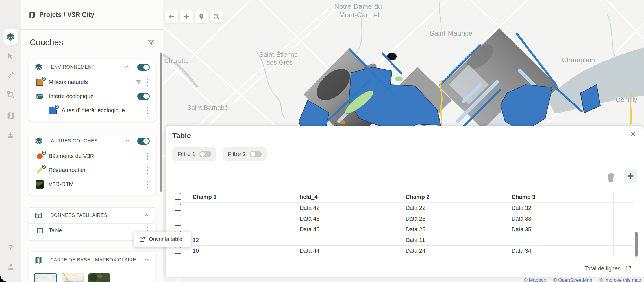 This screenshot has height=282, width=644. Describe the element at coordinates (11, 95) in the screenshot. I see `rail-item-draw` at that location.